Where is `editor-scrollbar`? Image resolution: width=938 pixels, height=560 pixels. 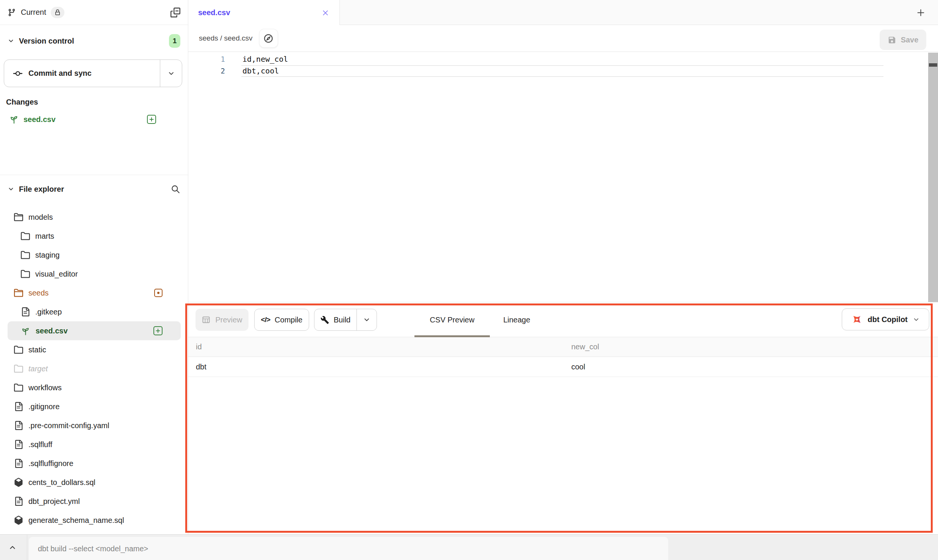
editor-scrollbar is located at coordinates (933, 177).